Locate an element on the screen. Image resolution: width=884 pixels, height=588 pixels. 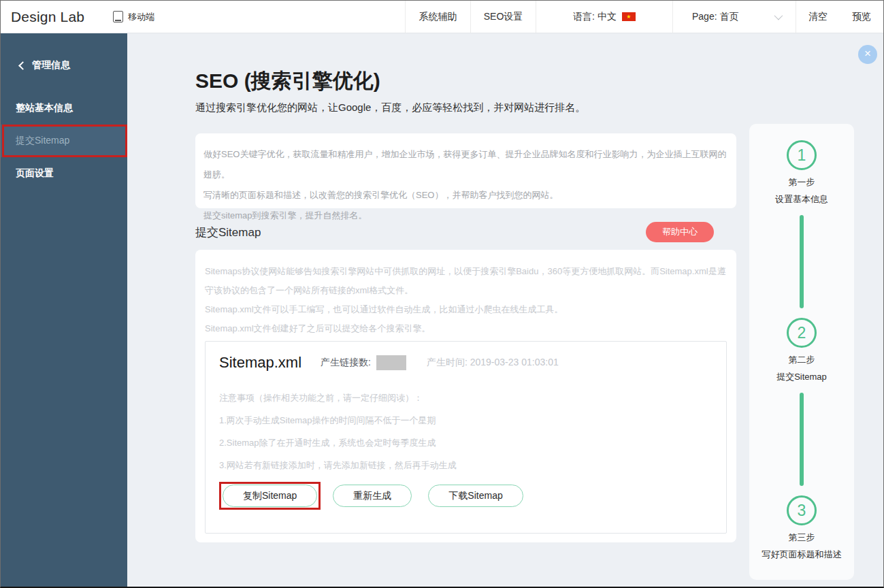
sidebar-item-label: 页面设置 is located at coordinates (35, 174).